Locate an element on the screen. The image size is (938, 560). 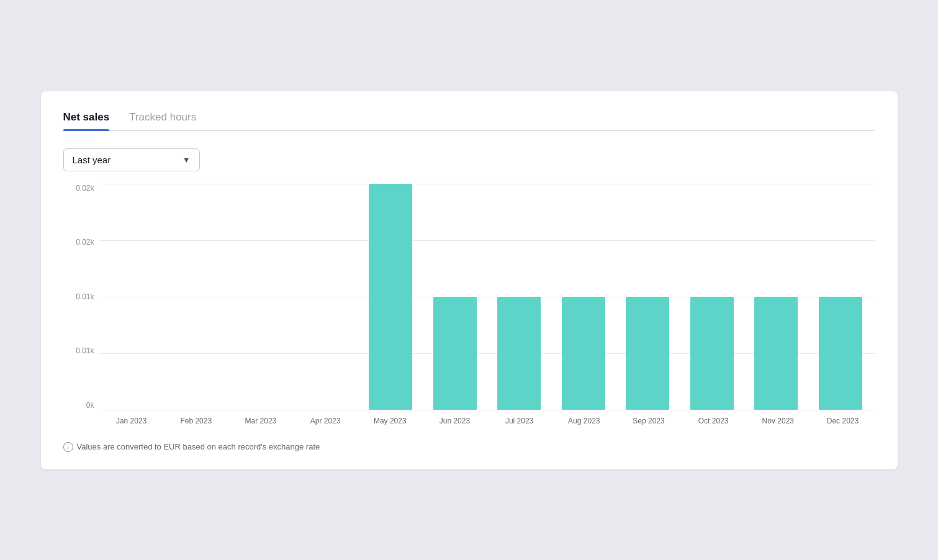
x-label-group: Aug 2023 is located at coordinates (584, 421).